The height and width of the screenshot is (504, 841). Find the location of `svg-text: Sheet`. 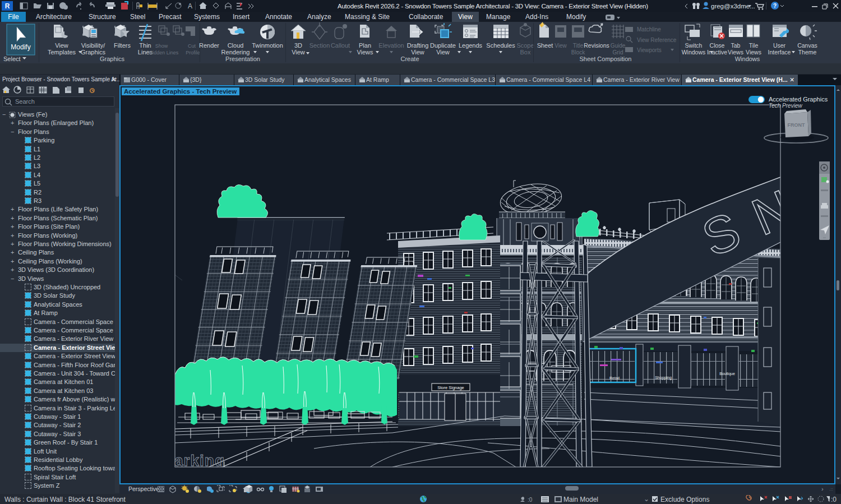

svg-text: Sheet is located at coordinates (545, 45).